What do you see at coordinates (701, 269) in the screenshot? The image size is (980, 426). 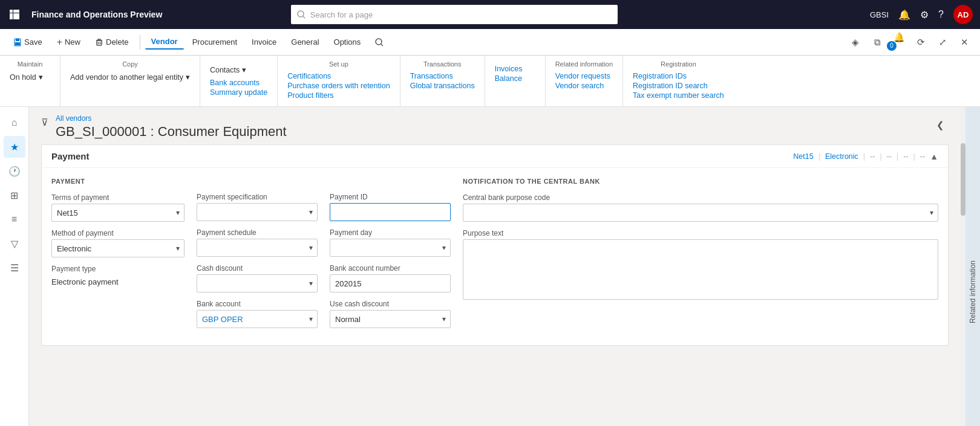 I see `purpose-text-textarea` at bounding box center [701, 269].